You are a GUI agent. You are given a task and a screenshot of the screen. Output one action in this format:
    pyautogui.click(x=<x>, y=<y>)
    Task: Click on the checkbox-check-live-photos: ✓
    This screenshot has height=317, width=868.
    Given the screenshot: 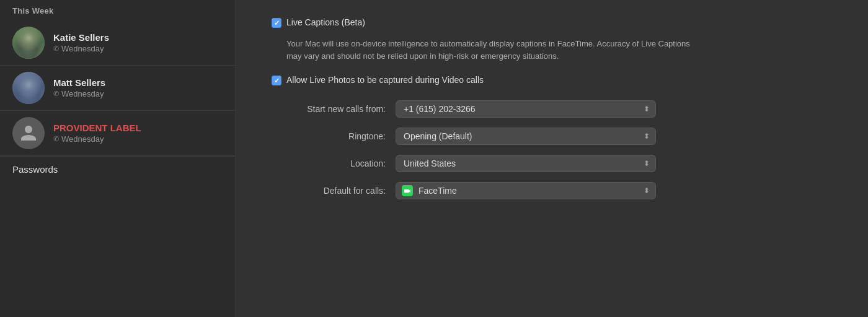 What is the action you would take?
    pyautogui.click(x=277, y=80)
    